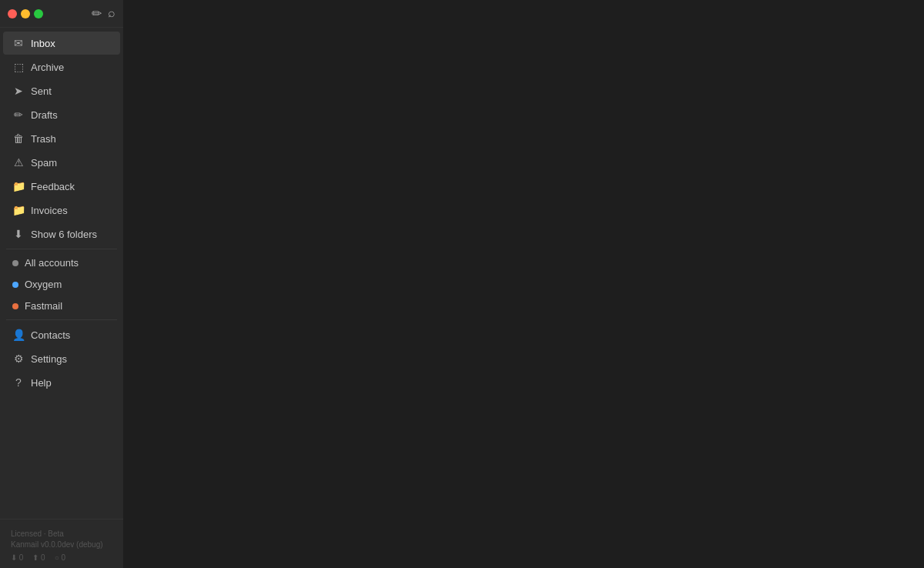 This screenshot has height=568, width=924. Describe the element at coordinates (62, 359) in the screenshot. I see `sidebar-item-settings: ⚙Settings` at that location.